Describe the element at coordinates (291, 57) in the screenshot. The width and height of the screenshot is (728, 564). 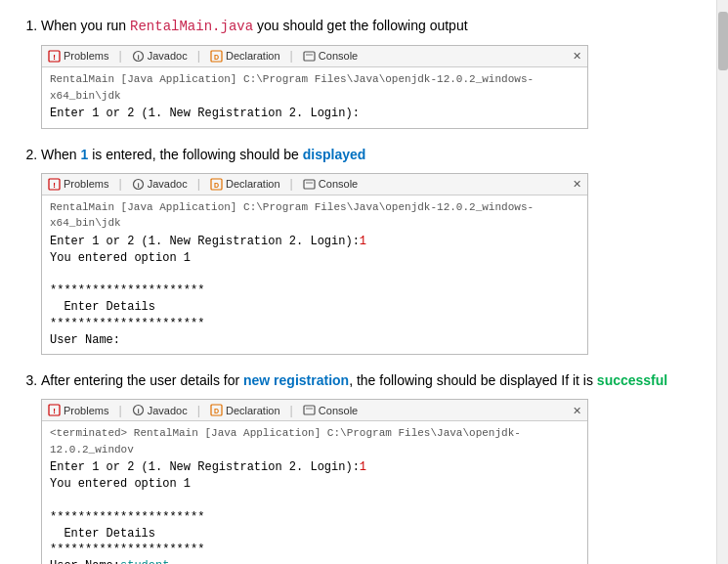
I see `sep-3: |` at that location.